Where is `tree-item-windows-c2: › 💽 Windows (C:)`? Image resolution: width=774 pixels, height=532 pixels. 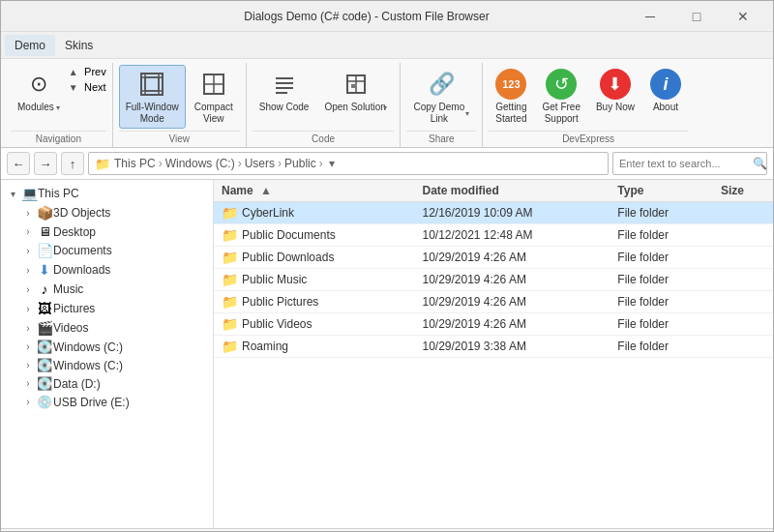
tree-item-windows-c2: › 💽 Windows (C:) is located at coordinates (106, 366).